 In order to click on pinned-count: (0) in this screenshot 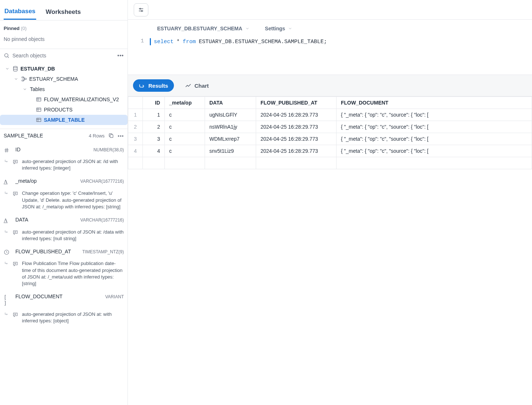, I will do `click(24, 29)`.